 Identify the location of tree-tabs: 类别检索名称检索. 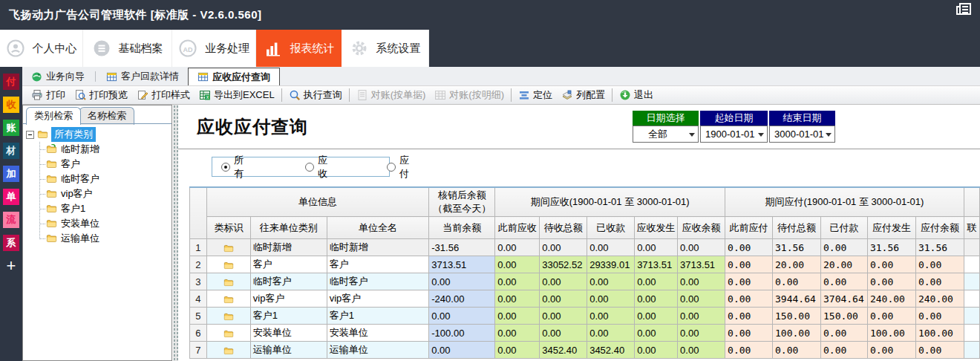
(79, 116).